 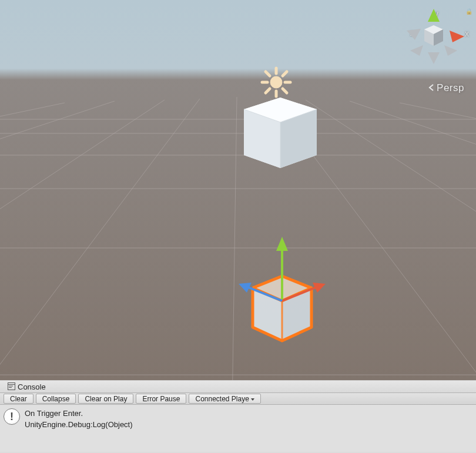 What do you see at coordinates (12, 417) in the screenshot?
I see `info-icon: !` at bounding box center [12, 417].